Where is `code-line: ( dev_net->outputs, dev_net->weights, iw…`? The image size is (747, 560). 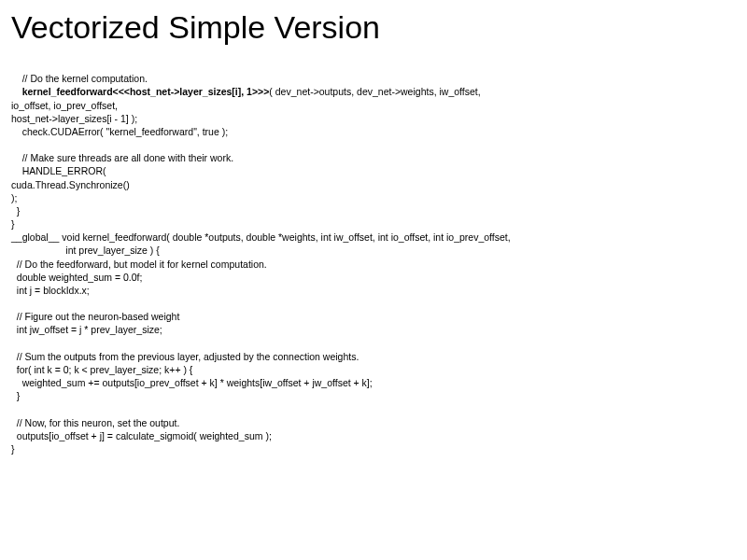
code-line: ( dev_net->outputs, dev_net->weights, iw… is located at coordinates (374, 91).